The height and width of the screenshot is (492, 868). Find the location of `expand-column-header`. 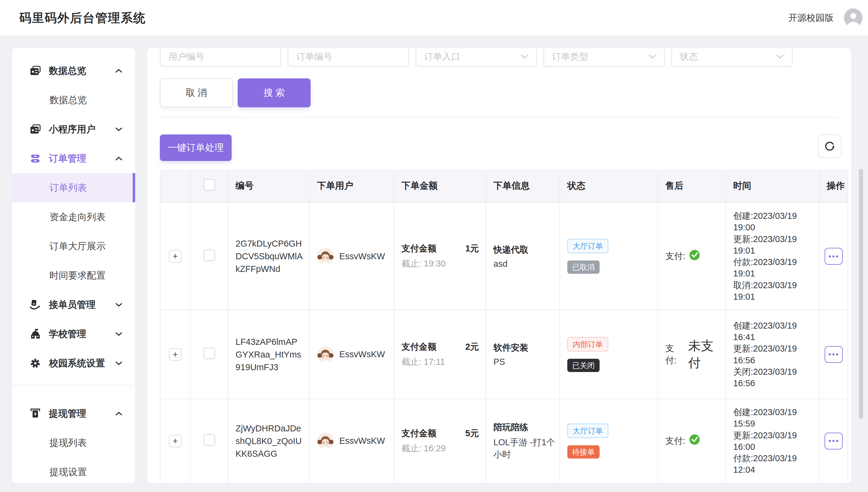

expand-column-header is located at coordinates (175, 186).